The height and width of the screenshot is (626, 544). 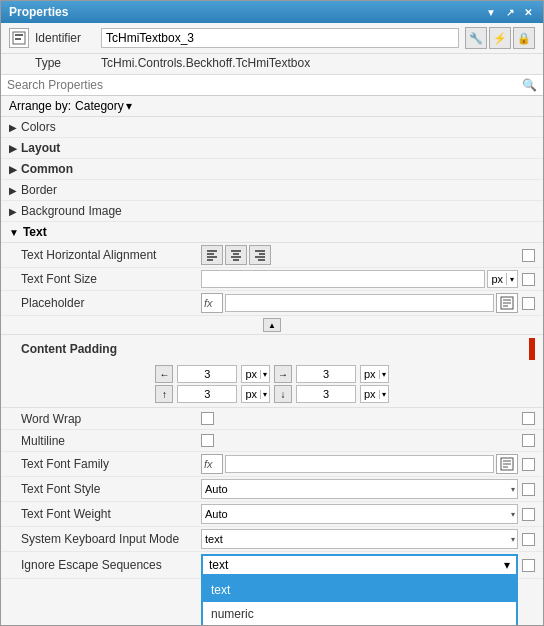 What do you see at coordinates (272, 280) in the screenshot?
I see `prop-text-font-size: Text Font Size px ▾` at bounding box center [272, 280].